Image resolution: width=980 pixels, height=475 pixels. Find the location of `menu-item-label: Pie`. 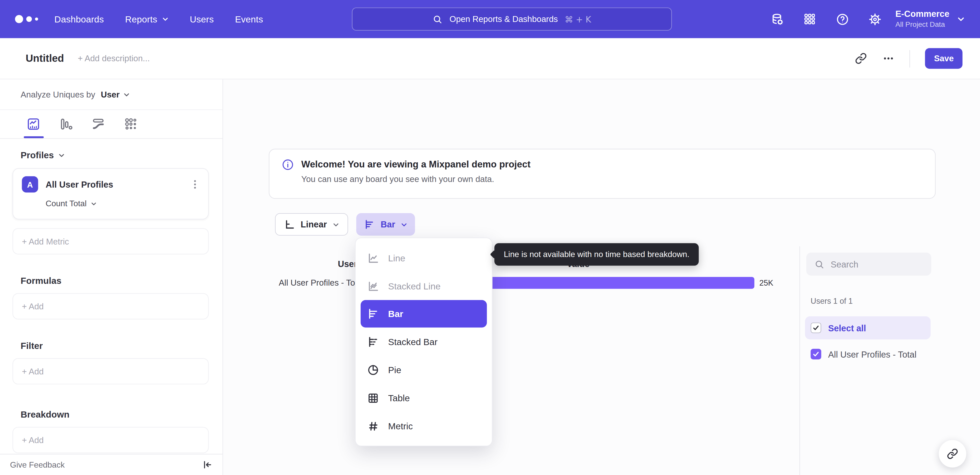

menu-item-label: Pie is located at coordinates (395, 370).